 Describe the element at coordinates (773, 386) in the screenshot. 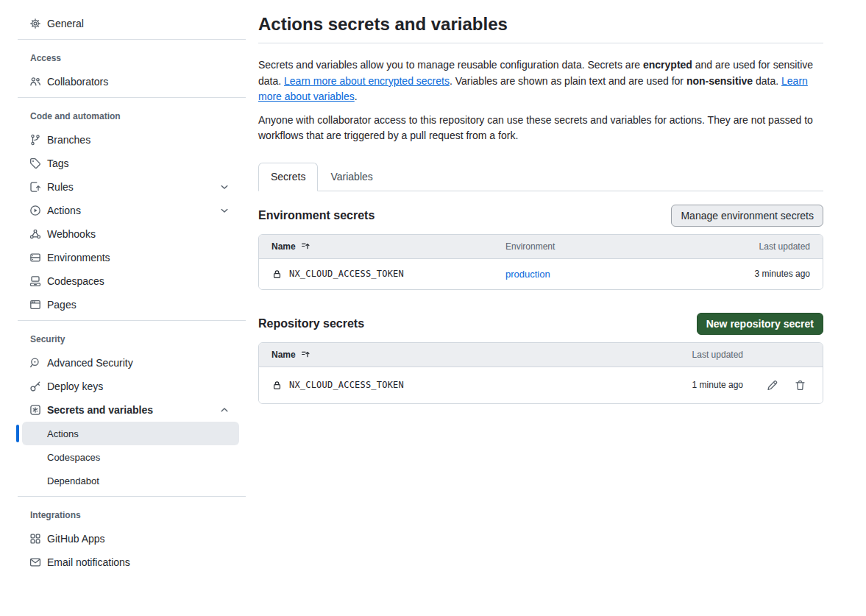

I see `edit-secret-button` at that location.